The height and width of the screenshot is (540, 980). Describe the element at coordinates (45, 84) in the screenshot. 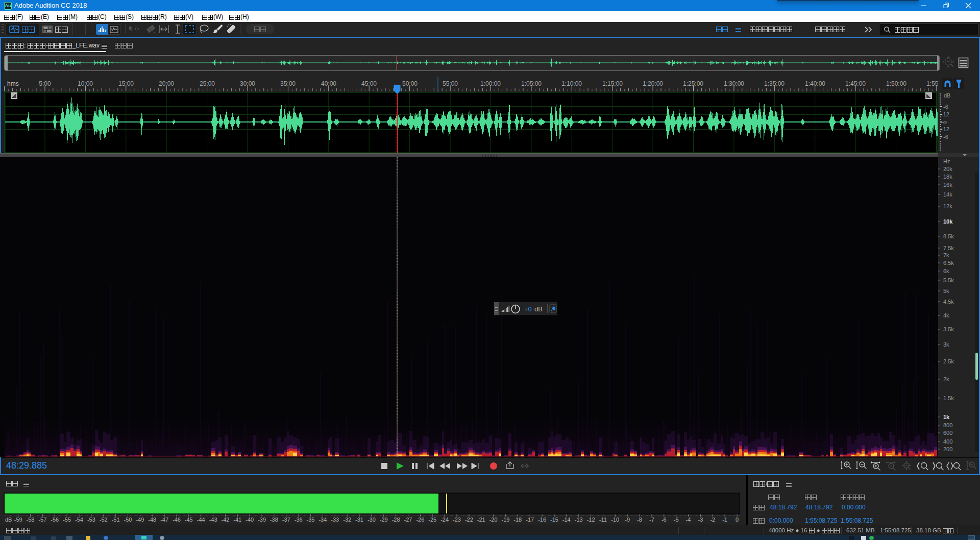

I see `svg-text: 5:00` at that location.